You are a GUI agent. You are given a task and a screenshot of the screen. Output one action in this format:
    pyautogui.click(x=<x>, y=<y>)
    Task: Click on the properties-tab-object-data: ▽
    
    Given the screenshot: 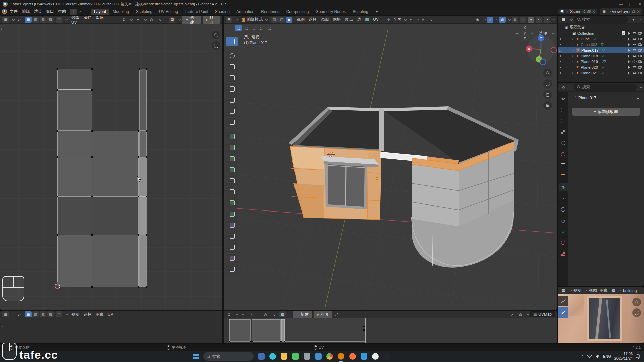 What is the action you would take?
    pyautogui.click(x=563, y=232)
    